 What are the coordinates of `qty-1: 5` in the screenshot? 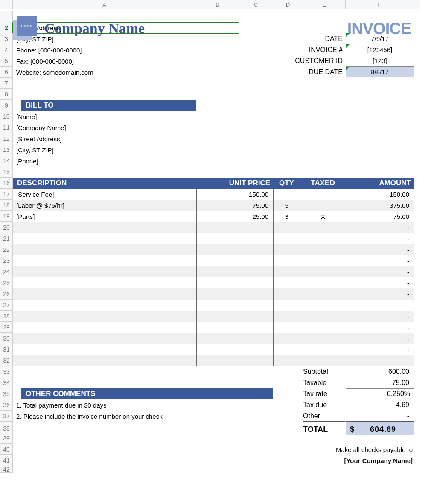 It's located at (288, 205).